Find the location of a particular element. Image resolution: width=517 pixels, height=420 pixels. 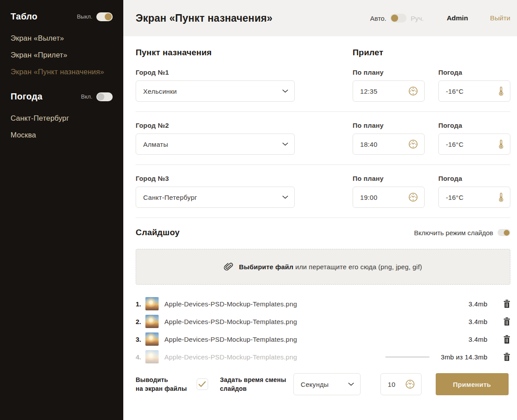

weather-2-input: -16°C is located at coordinates (475, 144).